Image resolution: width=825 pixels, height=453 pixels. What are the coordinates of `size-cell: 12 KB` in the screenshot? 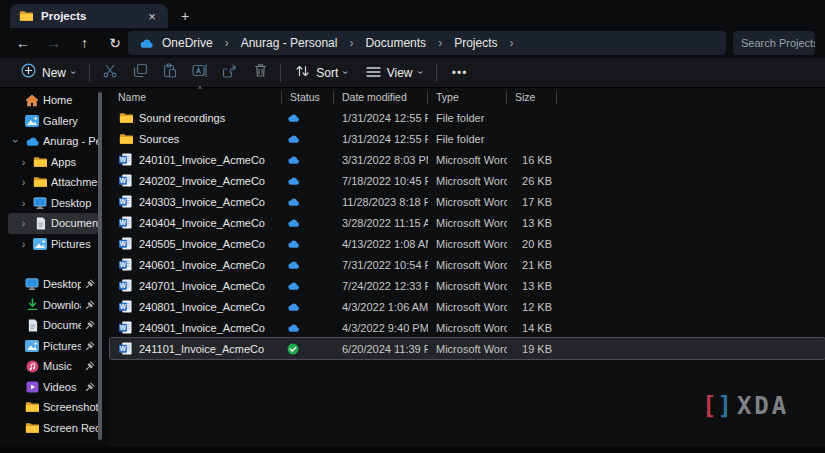 It's located at (532, 307).